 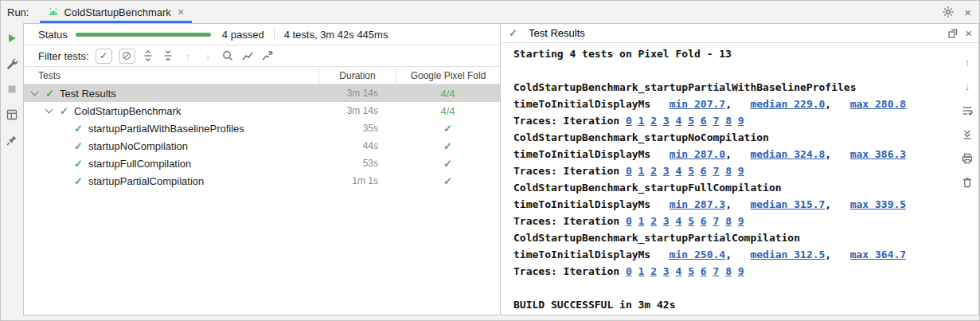 I want to click on clear-console-icon, so click(x=968, y=182).